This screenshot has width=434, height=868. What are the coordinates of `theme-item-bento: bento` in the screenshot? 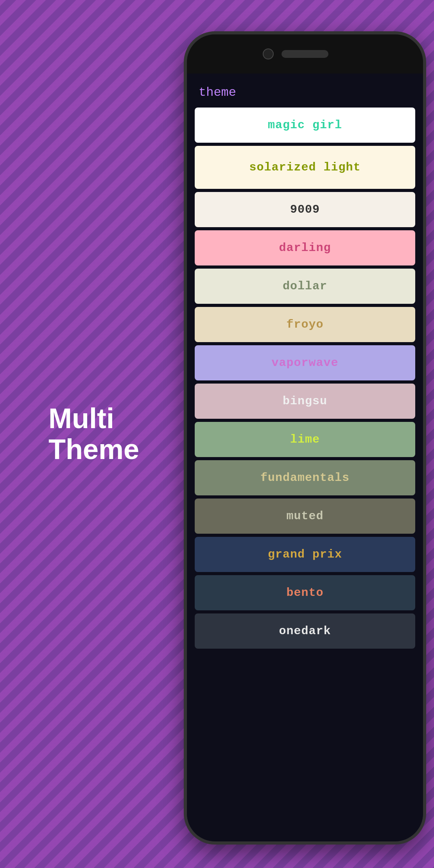 It's located at (305, 593).